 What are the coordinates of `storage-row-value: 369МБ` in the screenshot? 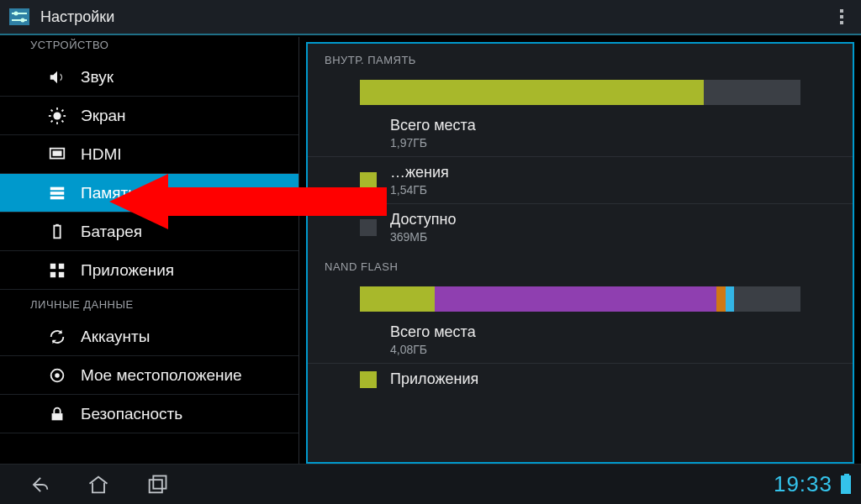 It's located at (424, 237).